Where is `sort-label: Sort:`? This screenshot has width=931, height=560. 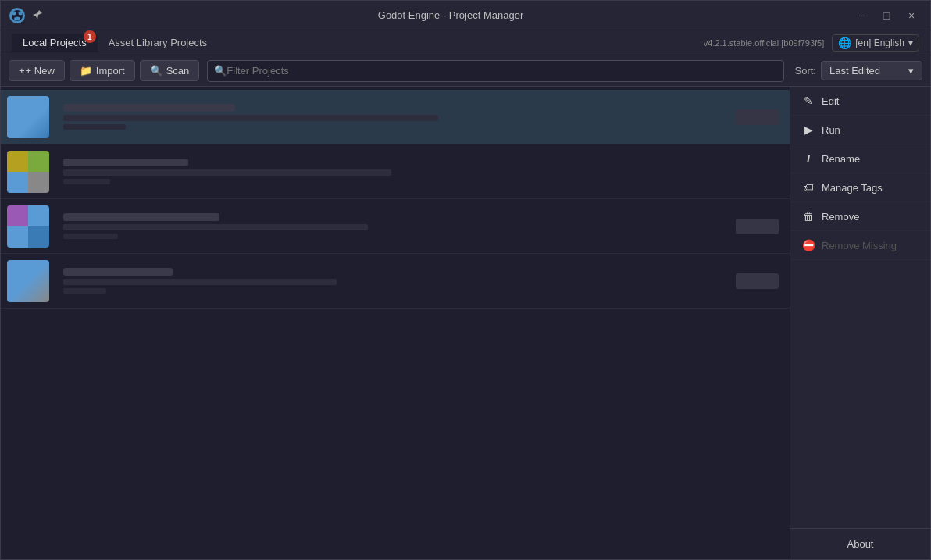
sort-label: Sort: is located at coordinates (806, 70).